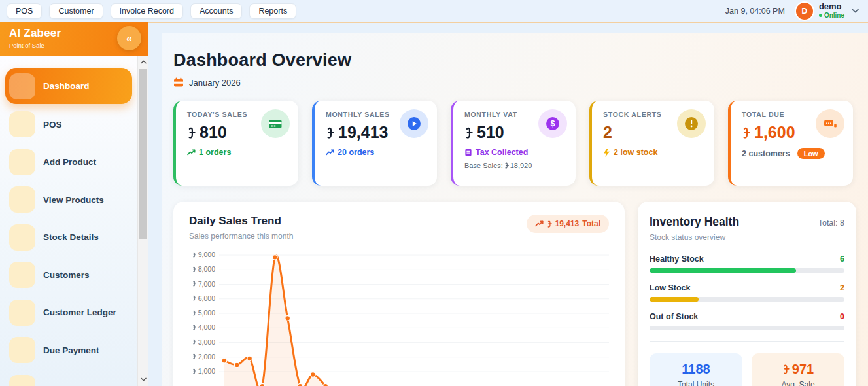  What do you see at coordinates (69, 86) in the screenshot?
I see `sidebar-item-dashboard: Dashboard` at bounding box center [69, 86].